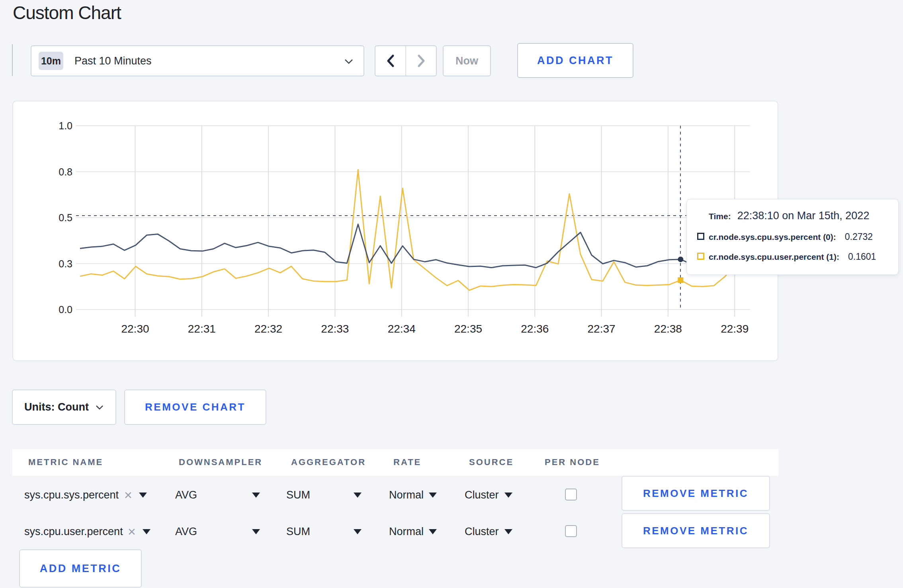 This screenshot has height=588, width=903. I want to click on svg-text: 22:34, so click(402, 329).